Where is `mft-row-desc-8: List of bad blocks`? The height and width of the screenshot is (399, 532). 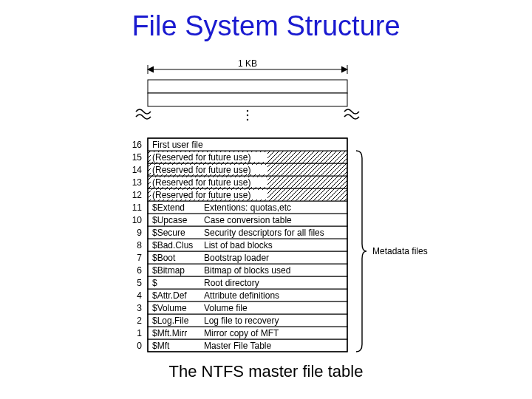
mft-row-desc-8: List of bad blocks is located at coordinates (238, 245).